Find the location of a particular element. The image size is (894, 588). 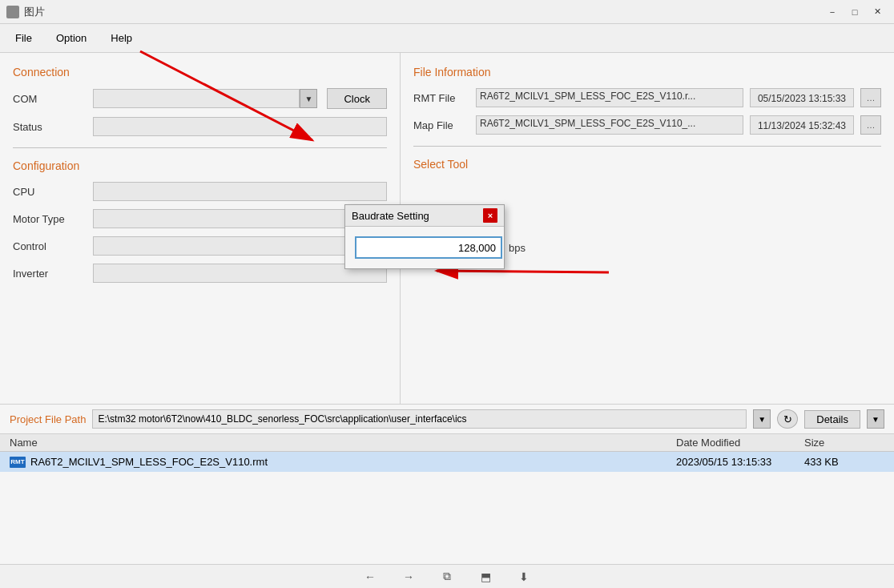

file-size-cell: 433 KB is located at coordinates (844, 461).